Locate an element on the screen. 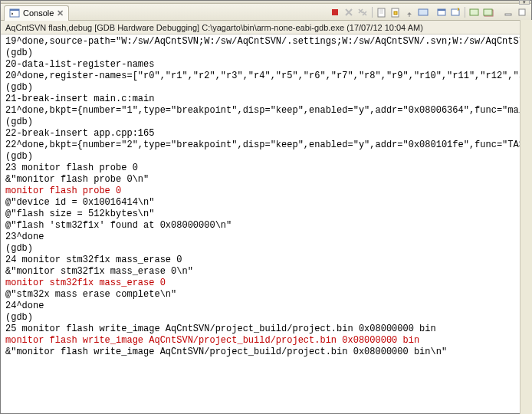 Image resolution: width=532 pixels, height=414 pixels. clear-console-button is located at coordinates (382, 12).